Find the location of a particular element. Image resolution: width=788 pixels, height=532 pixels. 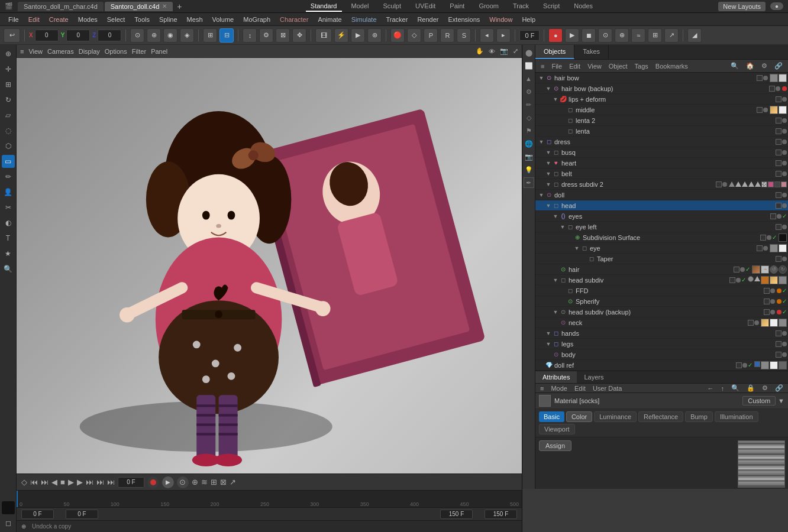

loop-btn: ● is located at coordinates (556, 35).